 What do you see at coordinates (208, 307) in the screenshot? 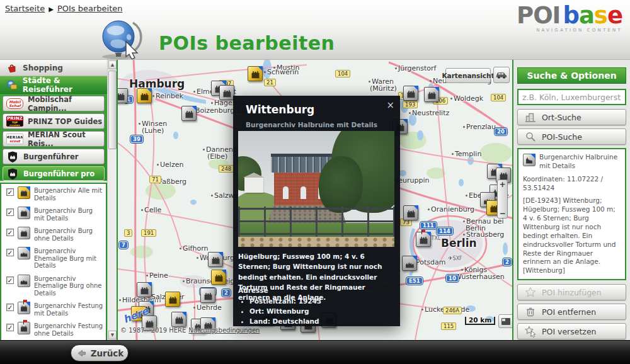
I see `city-label: Uehrde` at bounding box center [208, 307].